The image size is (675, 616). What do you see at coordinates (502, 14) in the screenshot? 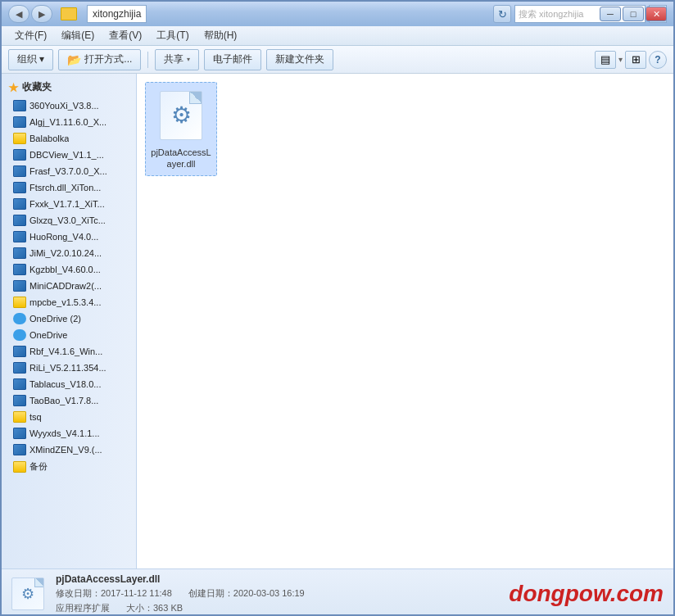
I see `refresh-button: ↻` at bounding box center [502, 14].